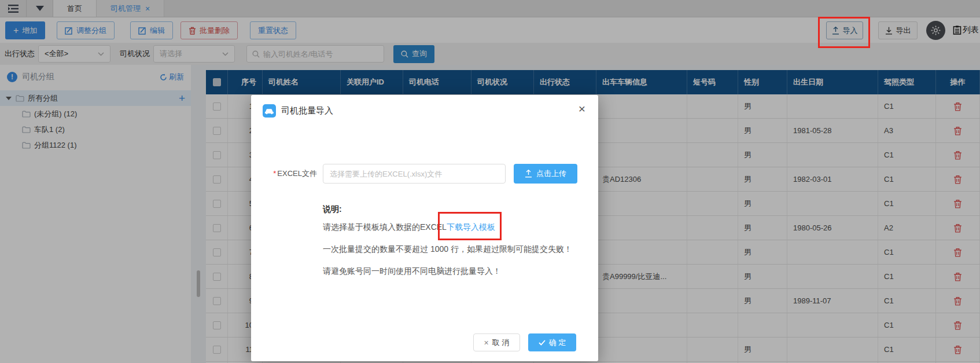 This screenshot has height=363, width=980. What do you see at coordinates (501, 343) in the screenshot?
I see `cancel-button-label: 取 消` at bounding box center [501, 343].